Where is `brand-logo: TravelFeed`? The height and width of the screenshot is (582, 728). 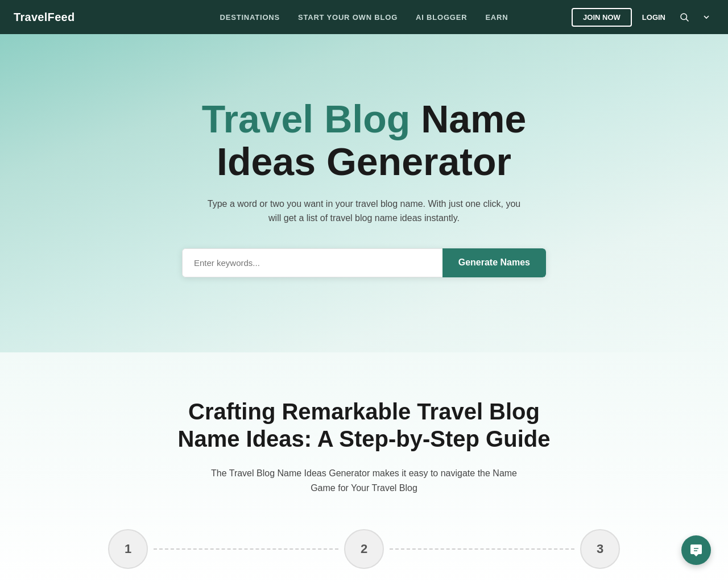
brand-logo: TravelFeed is located at coordinates (44, 17).